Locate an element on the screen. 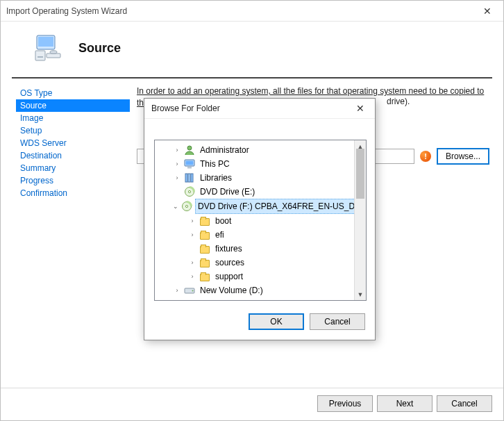 This screenshot has width=504, height=421. wizard-header: Source is located at coordinates (252, 50).